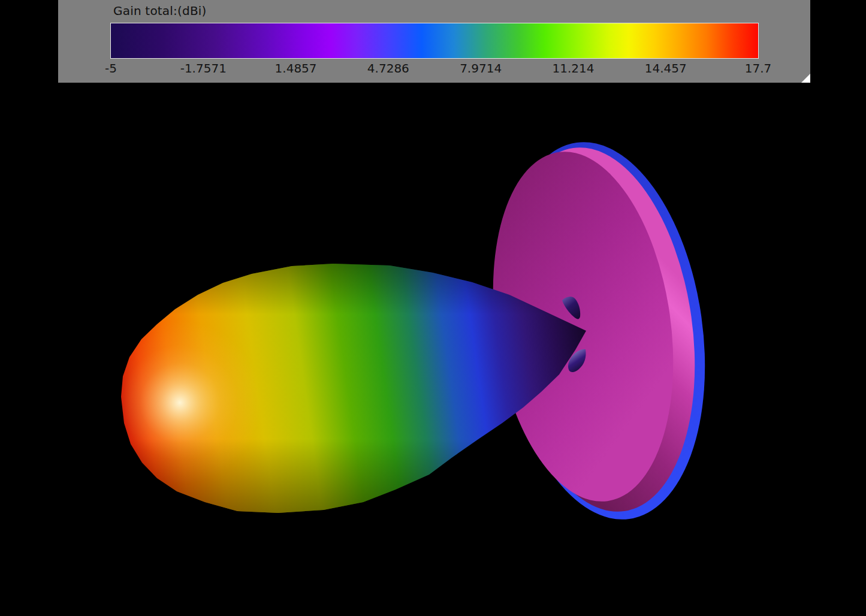  What do you see at coordinates (573, 68) in the screenshot?
I see `colorbar-tick-label: 11.214` at bounding box center [573, 68].